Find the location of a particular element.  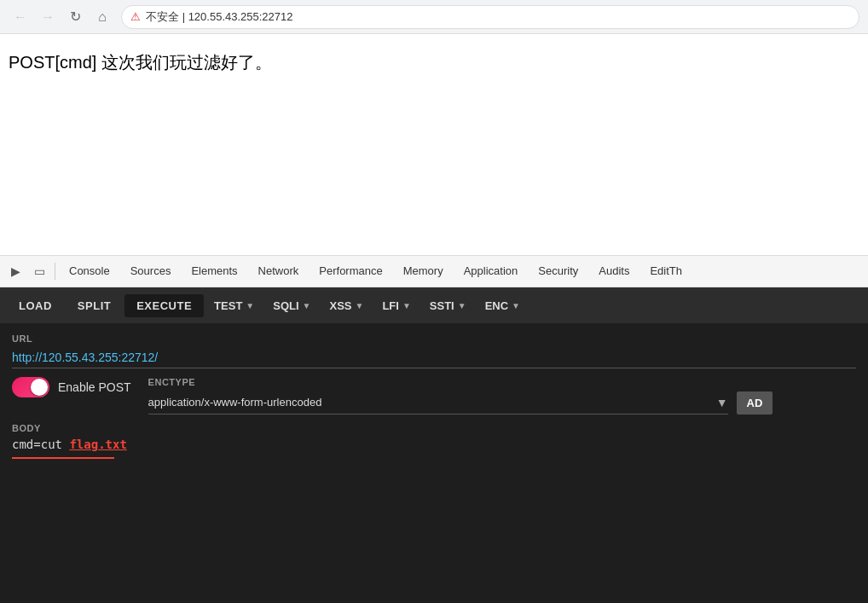

test-dropdown-arrow: ▼ is located at coordinates (250, 305).